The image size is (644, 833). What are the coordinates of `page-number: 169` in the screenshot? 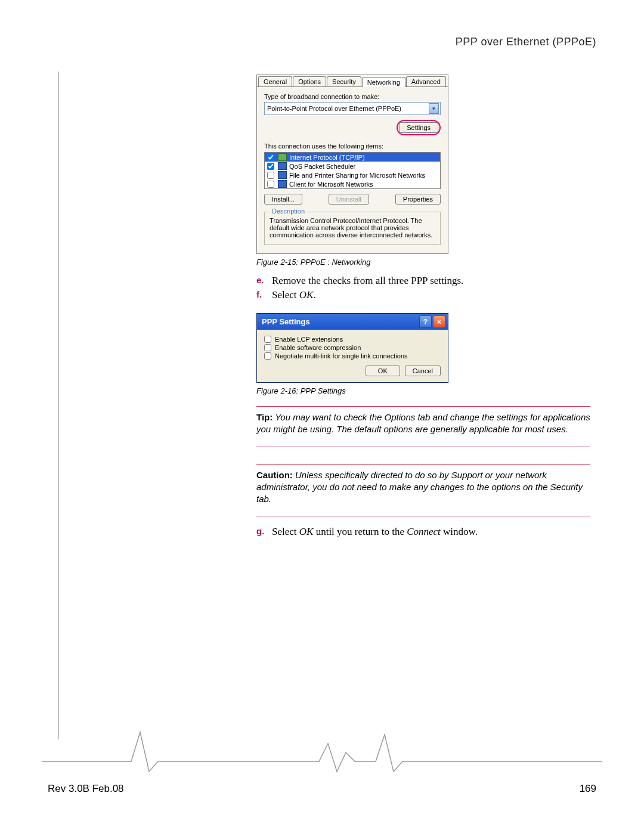 It's located at (588, 789).